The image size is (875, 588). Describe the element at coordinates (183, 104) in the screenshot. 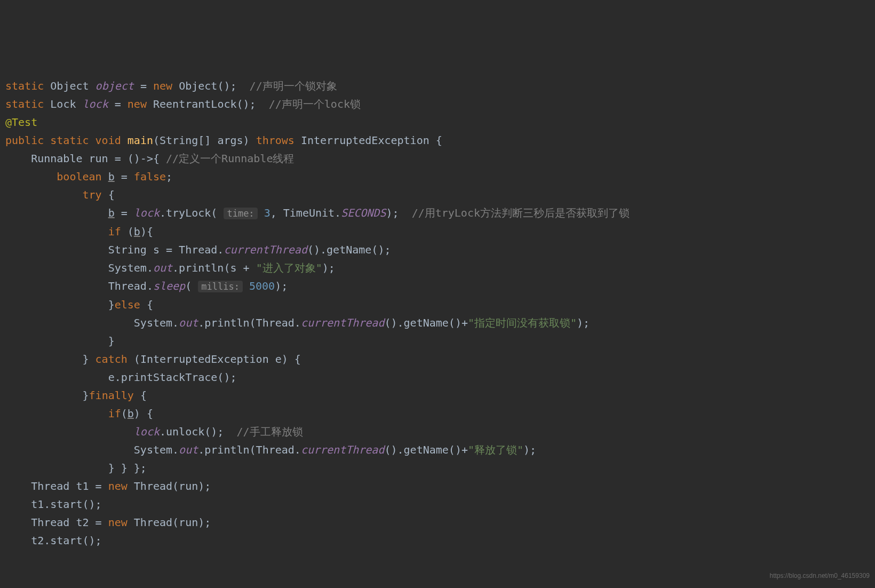

I see `code-line: static Lock lock = new ReentrantLock(); …` at that location.